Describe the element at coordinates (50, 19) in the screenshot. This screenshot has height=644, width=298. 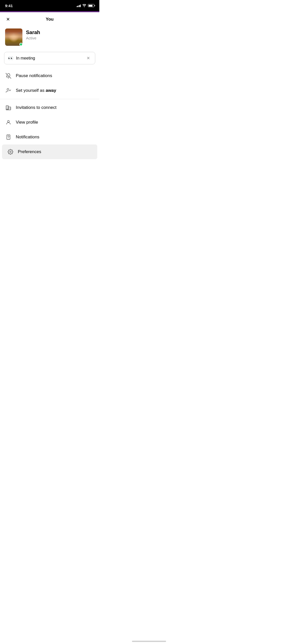
I see `modal-header: ✕ You` at that location.